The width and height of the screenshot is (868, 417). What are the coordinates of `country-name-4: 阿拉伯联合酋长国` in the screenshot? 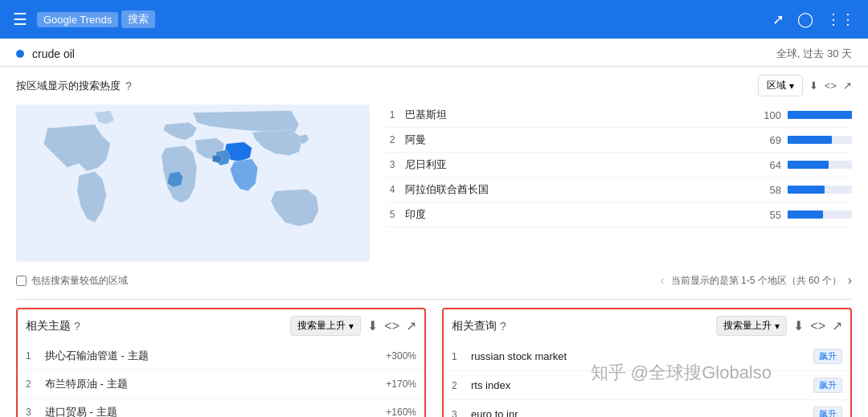 It's located at (575, 190).